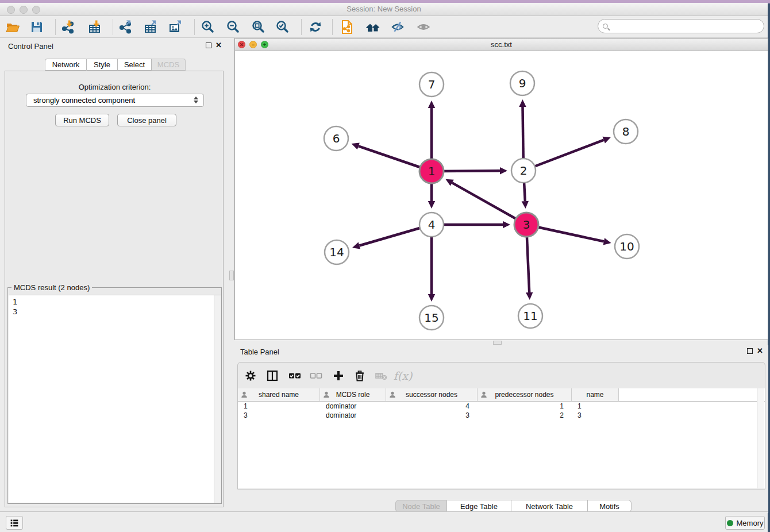 The image size is (770, 532). I want to click on window-title: Session: New Session, so click(384, 9).